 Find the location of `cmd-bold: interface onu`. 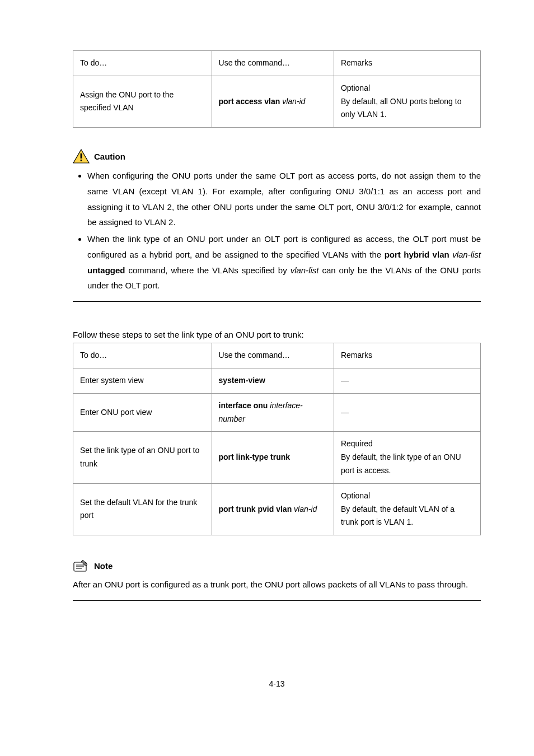

cmd-bold: interface onu is located at coordinates (243, 405).